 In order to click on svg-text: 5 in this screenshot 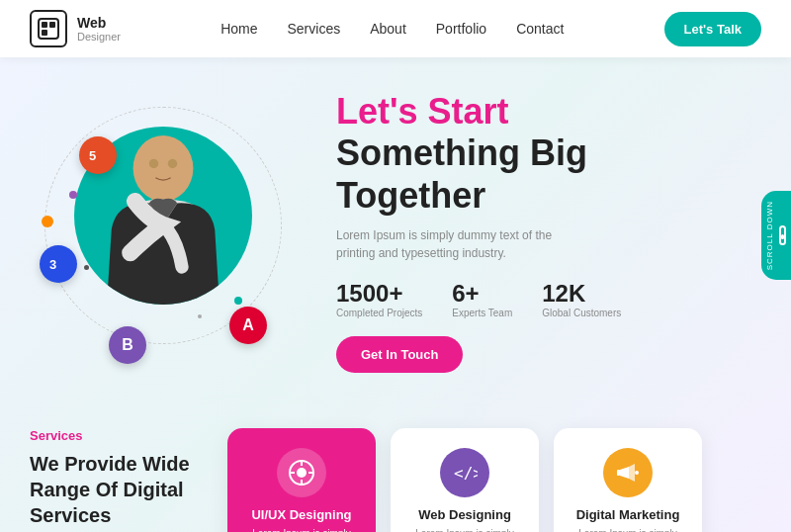, I will do `click(93, 156)`.